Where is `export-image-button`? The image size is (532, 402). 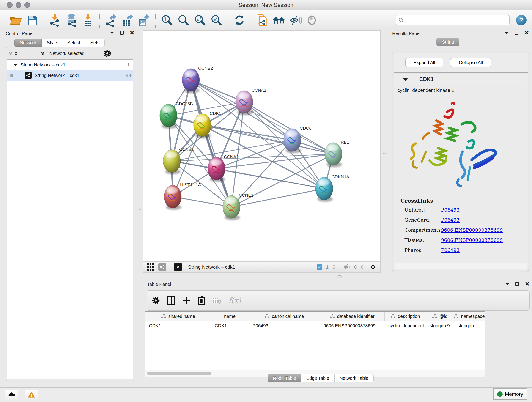
export-image-button is located at coordinates (144, 20).